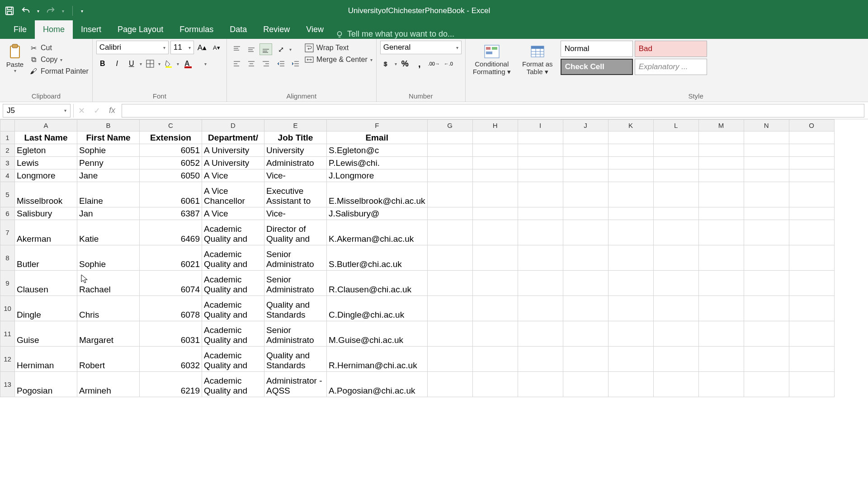 This screenshot has width=868, height=488. What do you see at coordinates (108, 309) in the screenshot?
I see `cell: Chris` at bounding box center [108, 309].